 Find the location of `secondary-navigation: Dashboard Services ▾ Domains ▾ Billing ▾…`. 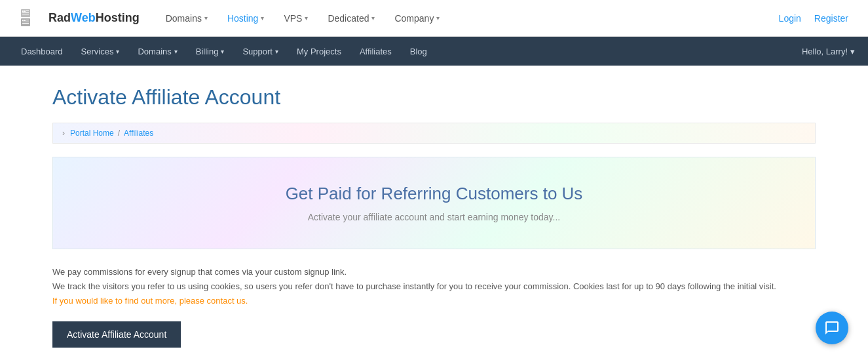

secondary-navigation: Dashboard Services ▾ Domains ▾ Billing ▾… is located at coordinates (434, 51).